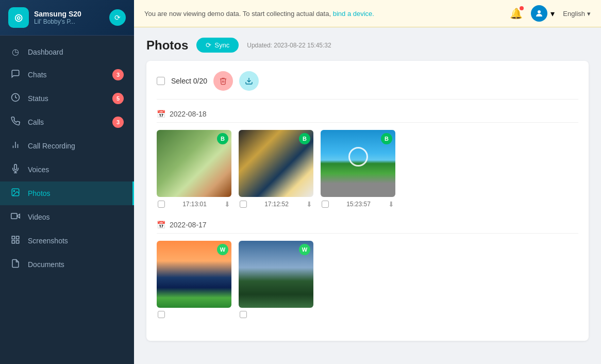 Image resolution: width=601 pixels, height=364 pixels. Describe the element at coordinates (118, 122) in the screenshot. I see `calls-badge: 3` at that location.